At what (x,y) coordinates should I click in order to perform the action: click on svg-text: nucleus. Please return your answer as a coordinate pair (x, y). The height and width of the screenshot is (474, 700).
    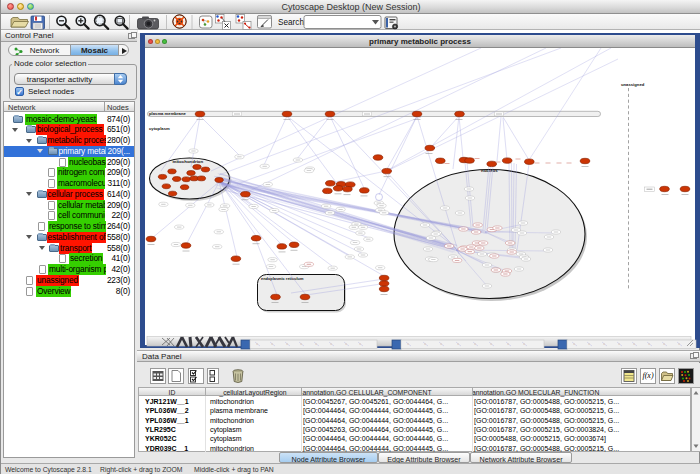
    Looking at the image, I should click on (490, 170).